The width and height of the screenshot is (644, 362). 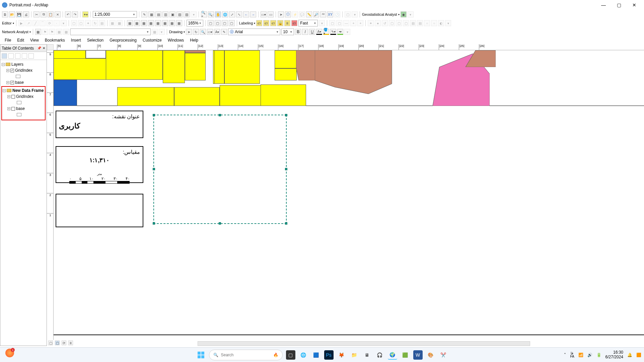 What do you see at coordinates (39, 48) in the screenshot?
I see `toc-pin-icon: 📌` at bounding box center [39, 48].